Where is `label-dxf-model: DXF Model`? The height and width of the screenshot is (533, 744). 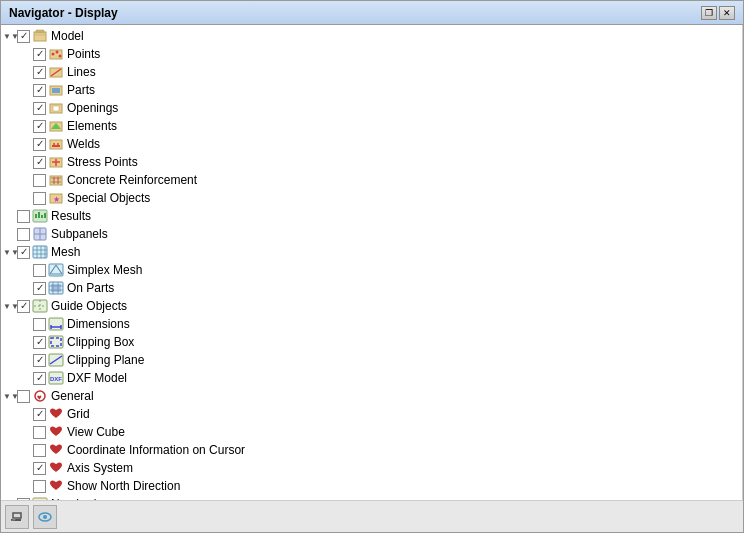 label-dxf-model: DXF Model is located at coordinates (97, 378).